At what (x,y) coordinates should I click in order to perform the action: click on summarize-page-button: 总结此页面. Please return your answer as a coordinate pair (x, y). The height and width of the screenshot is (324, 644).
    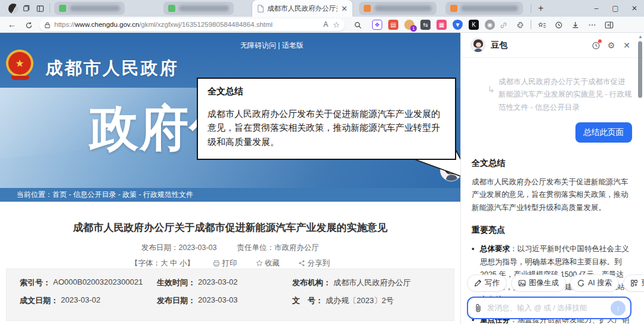
    Looking at the image, I should click on (604, 132).